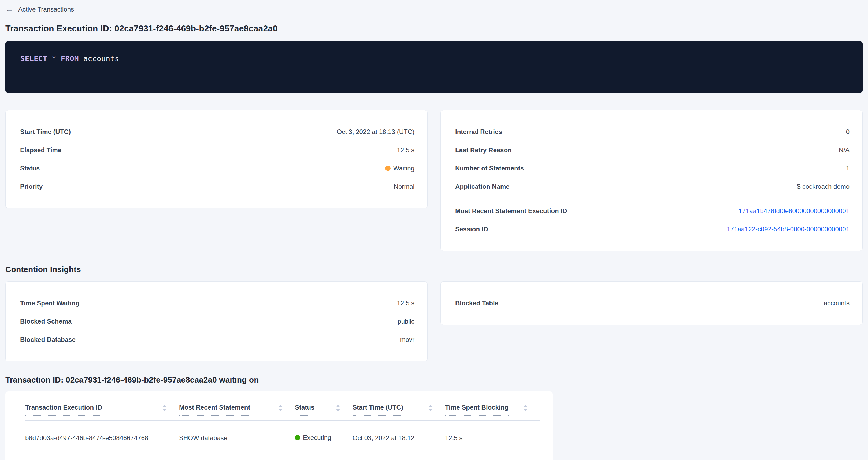 This screenshot has height=460, width=868. I want to click on status-row: Status Waiting, so click(217, 168).